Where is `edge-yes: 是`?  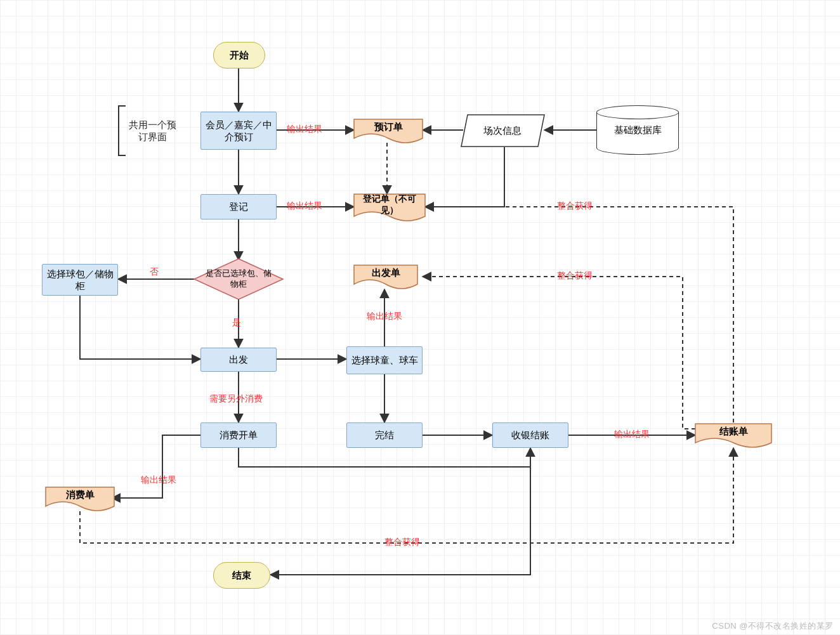 edge-yes: 是 is located at coordinates (237, 323).